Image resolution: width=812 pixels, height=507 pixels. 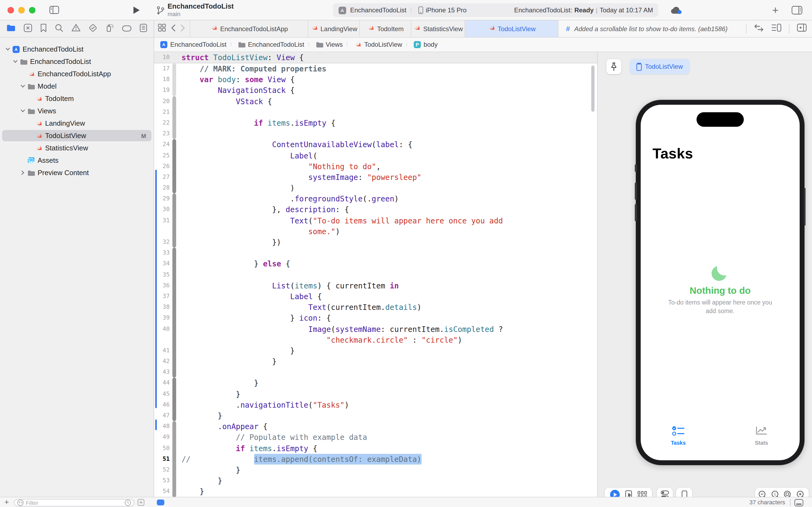 I want to click on tab-landingview: LandingView, so click(x=334, y=29).